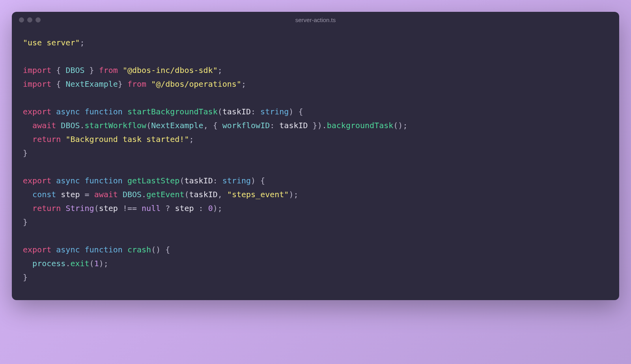  I want to click on code-token: () {, so click(161, 250).